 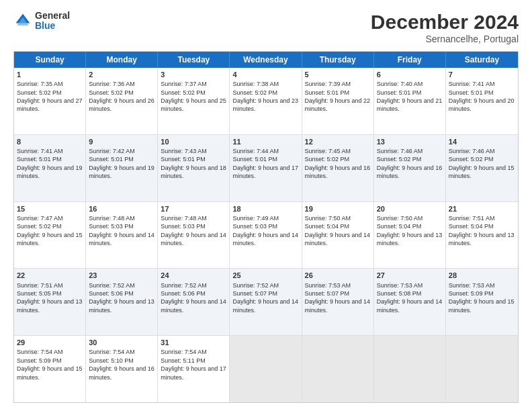 I want to click on header-day-tuesday: Tuesday, so click(x=193, y=60).